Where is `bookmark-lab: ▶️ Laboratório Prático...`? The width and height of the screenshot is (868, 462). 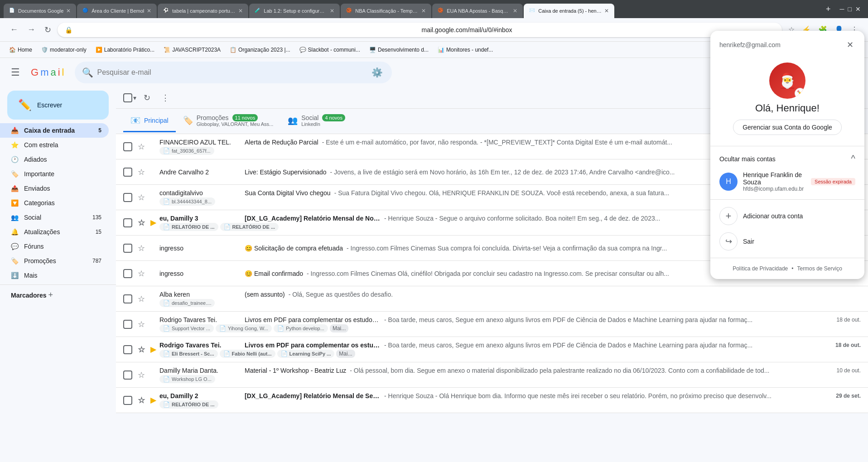 bookmark-lab: ▶️ Laboratório Prático... is located at coordinates (125, 50).